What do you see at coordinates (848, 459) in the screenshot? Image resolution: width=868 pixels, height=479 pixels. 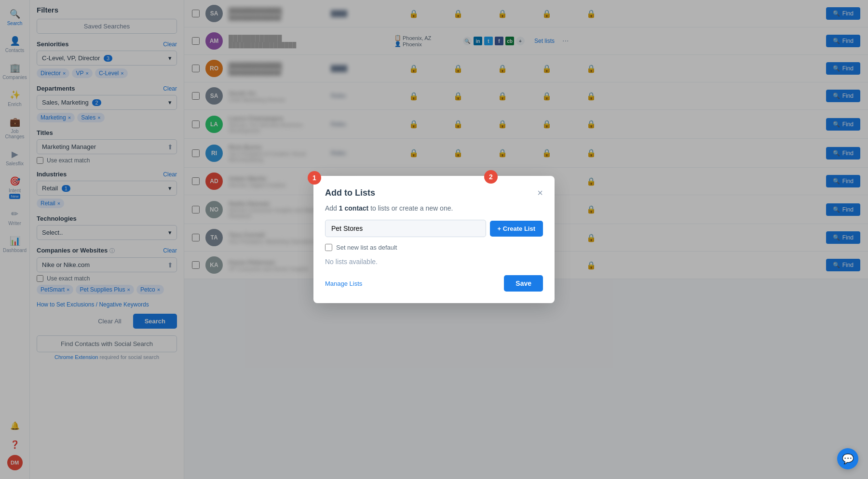 I see `chat-icon: 💬` at bounding box center [848, 459].